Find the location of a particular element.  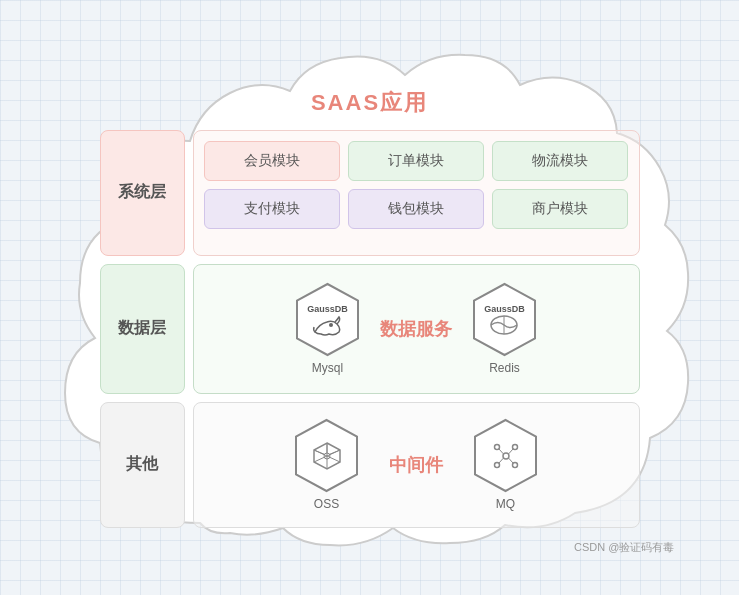

data-row-content: GaussDB Mysql is located at coordinates (416, 329).